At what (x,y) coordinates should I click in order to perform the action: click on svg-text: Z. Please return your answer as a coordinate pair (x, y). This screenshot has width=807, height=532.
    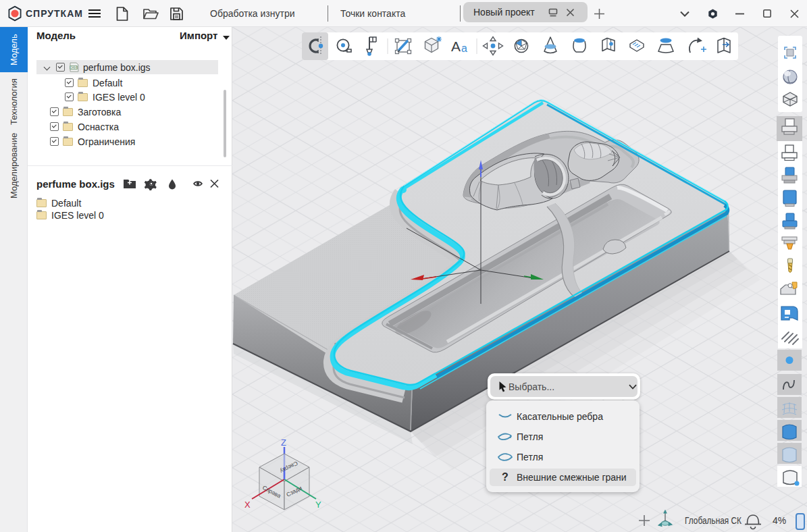
    Looking at the image, I should click on (284, 443).